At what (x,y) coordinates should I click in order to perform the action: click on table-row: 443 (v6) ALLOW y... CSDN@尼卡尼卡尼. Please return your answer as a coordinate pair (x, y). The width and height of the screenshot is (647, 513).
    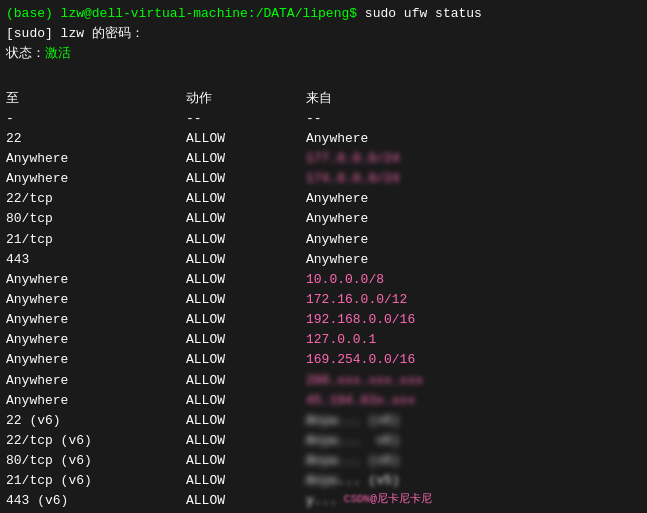
    Looking at the image, I should click on (324, 501).